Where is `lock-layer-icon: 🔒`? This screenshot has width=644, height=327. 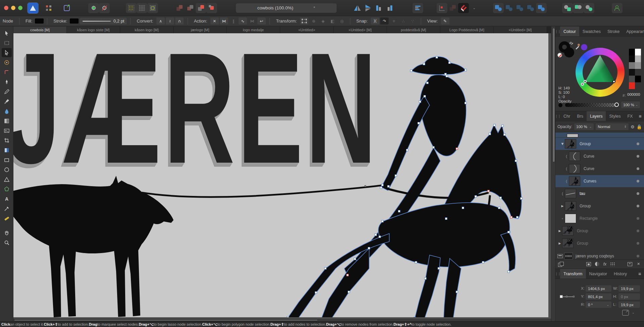
lock-layer-icon: 🔒 is located at coordinates (639, 127).